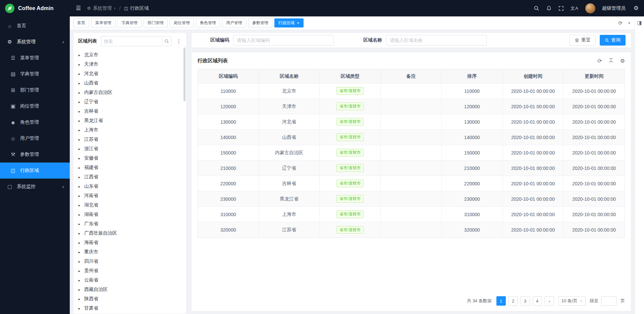 The width and height of the screenshot is (644, 314). What do you see at coordinates (411, 214) in the screenshot?
I see `table-row: 310000 上海市 省市/直辖市 310000 2020-10-01 00:0…` at bounding box center [411, 214].